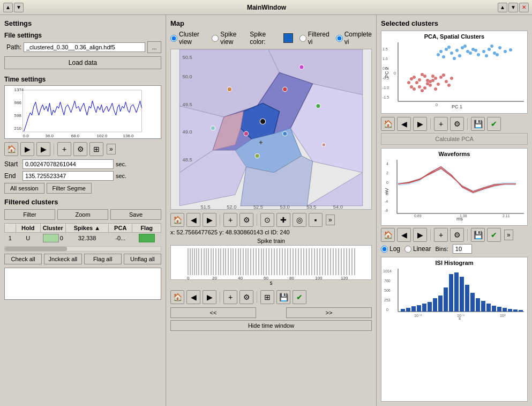 The image size is (532, 406). What do you see at coordinates (11, 149) in the screenshot?
I see `home-btn: 🏠` at bounding box center [11, 149].